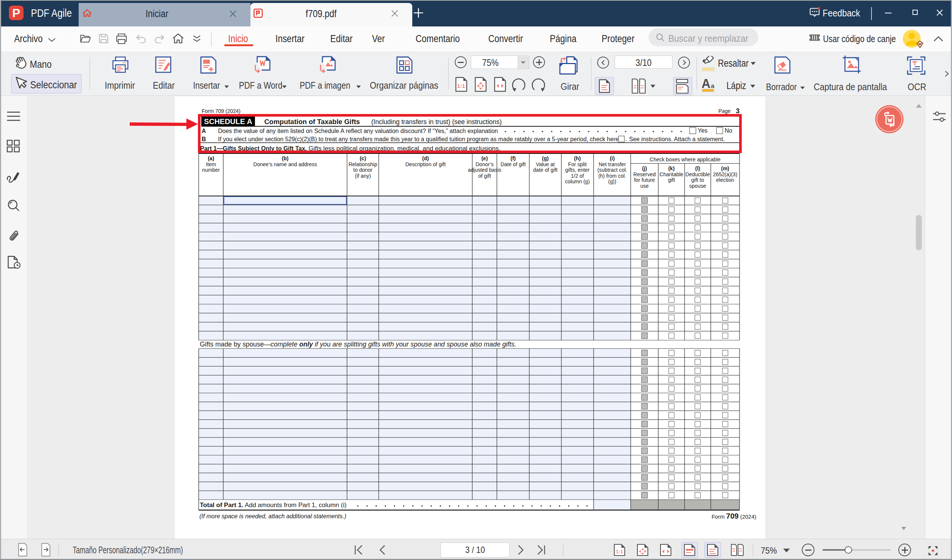  What do you see at coordinates (228, 122) in the screenshot?
I see `svg-text: SCHEDULE A` at bounding box center [228, 122].